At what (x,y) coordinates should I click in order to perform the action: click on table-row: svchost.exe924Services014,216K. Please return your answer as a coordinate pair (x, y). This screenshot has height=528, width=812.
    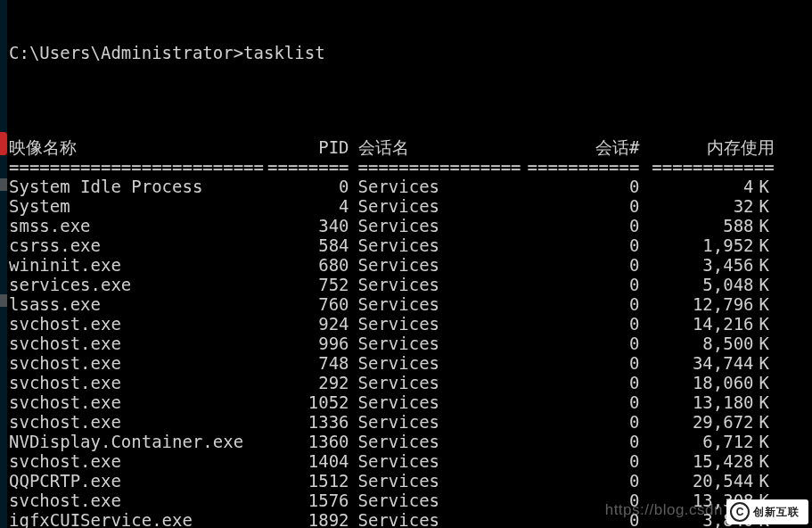
    Looking at the image, I should click on (394, 324).